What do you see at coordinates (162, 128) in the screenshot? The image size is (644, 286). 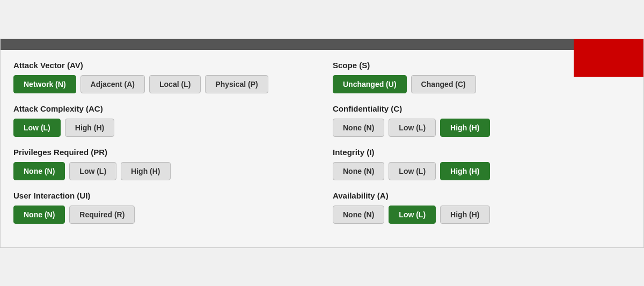 I see `btn-group-attack-complexity: Low (L)High (H)` at bounding box center [162, 128].